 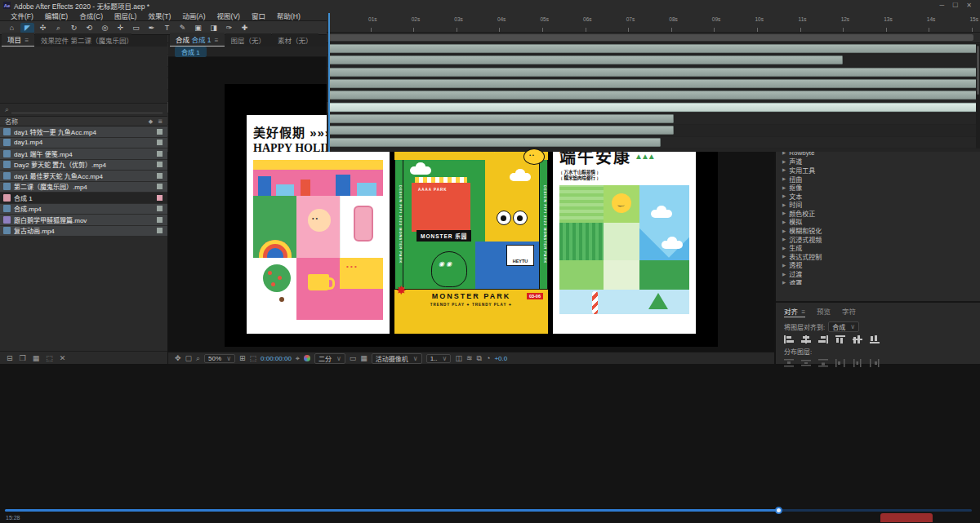 What do you see at coordinates (956, 5) in the screenshot?
I see `maximize-button: ☐` at bounding box center [956, 5].